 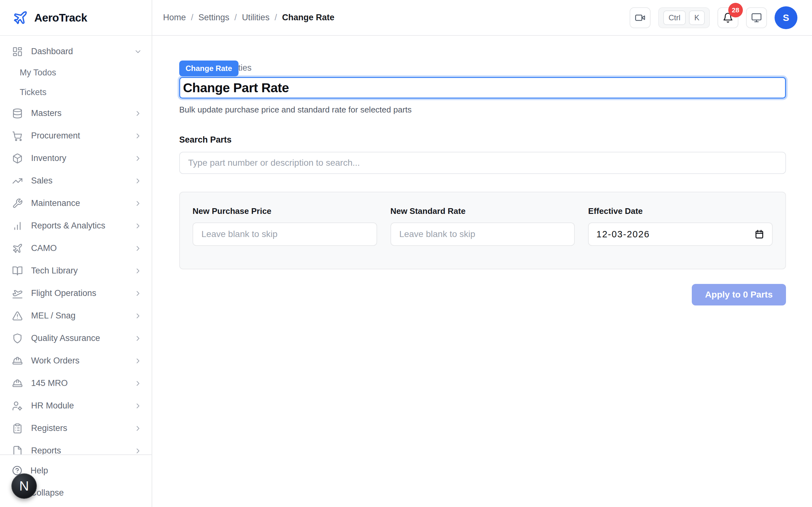 What do you see at coordinates (483, 163) in the screenshot?
I see `search-parts-input` at bounding box center [483, 163].